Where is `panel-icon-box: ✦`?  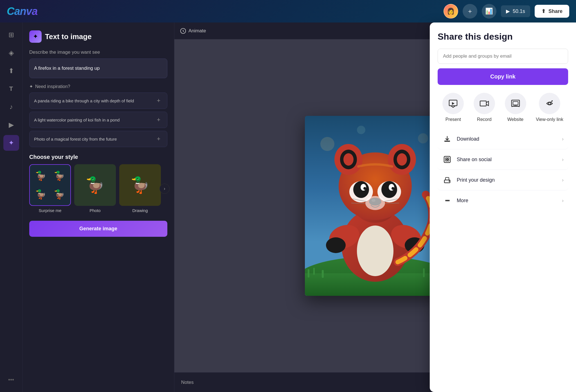 panel-icon-box: ✦ is located at coordinates (35, 37).